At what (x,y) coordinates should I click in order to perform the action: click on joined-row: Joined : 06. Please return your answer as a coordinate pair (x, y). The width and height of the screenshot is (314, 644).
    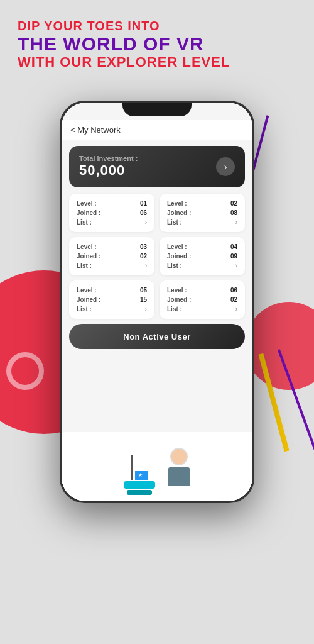
    Looking at the image, I should click on (112, 213).